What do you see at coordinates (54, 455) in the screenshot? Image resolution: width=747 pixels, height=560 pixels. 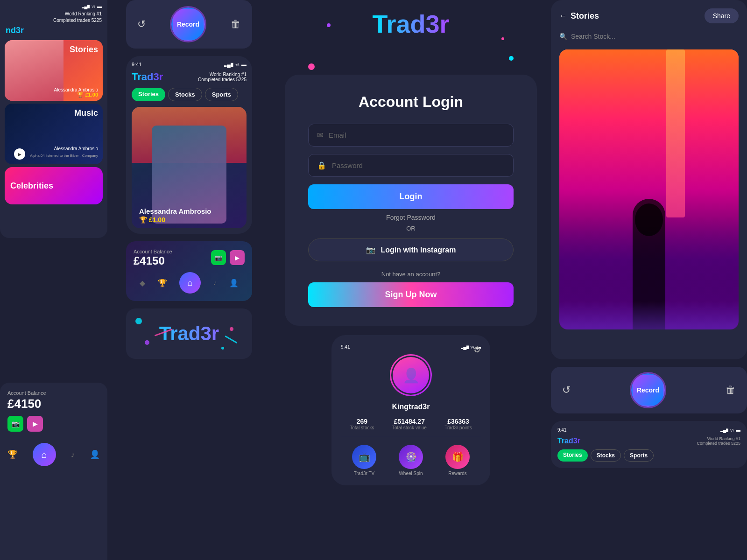 I see `nav-bar: 🏆 ⌂ ♪ 👤` at bounding box center [54, 455].